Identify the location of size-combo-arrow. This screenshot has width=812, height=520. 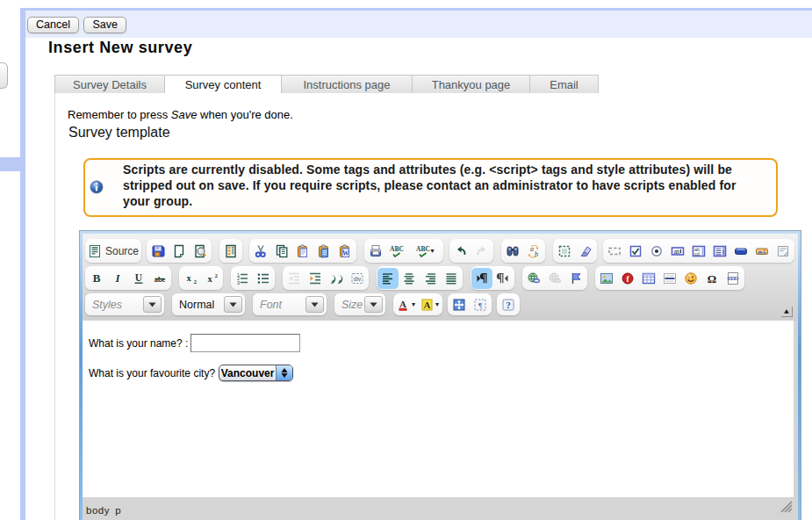
(374, 304).